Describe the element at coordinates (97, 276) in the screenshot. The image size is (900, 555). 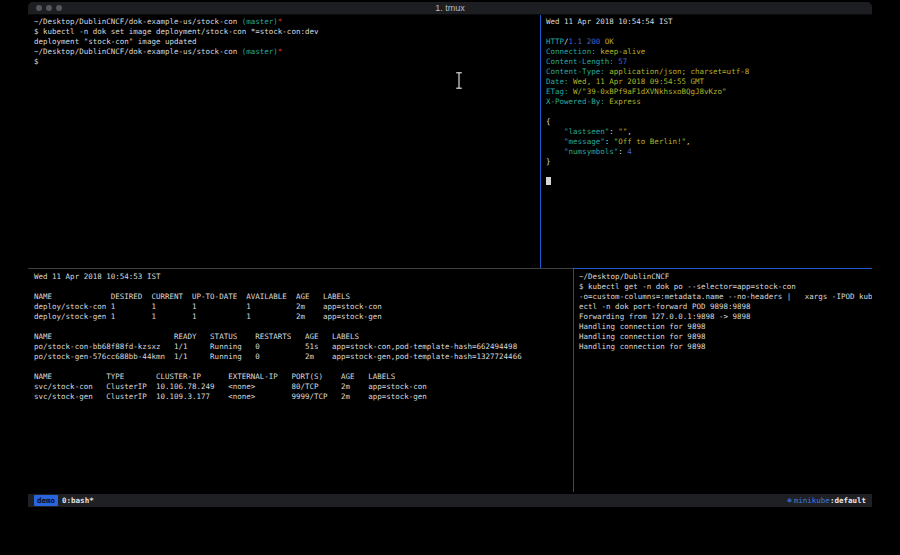
I see `text-segment: Wed 11 Apr 2018 10:54:53 IST` at that location.